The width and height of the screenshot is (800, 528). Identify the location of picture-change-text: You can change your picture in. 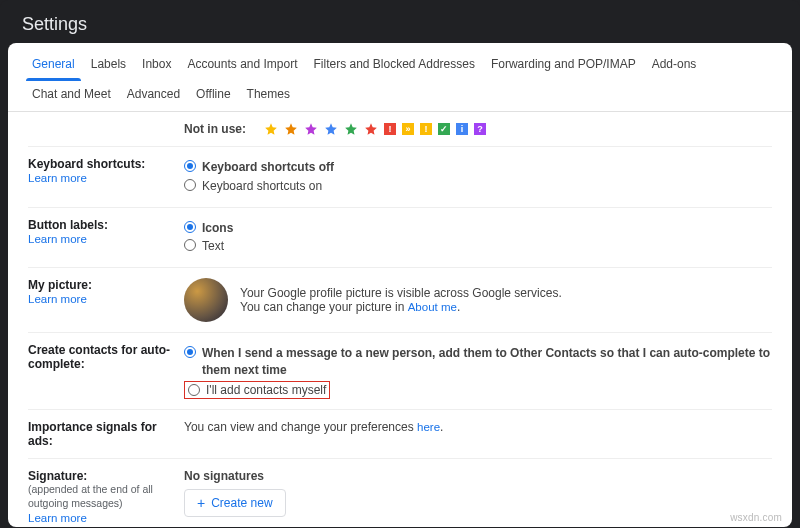
(324, 307).